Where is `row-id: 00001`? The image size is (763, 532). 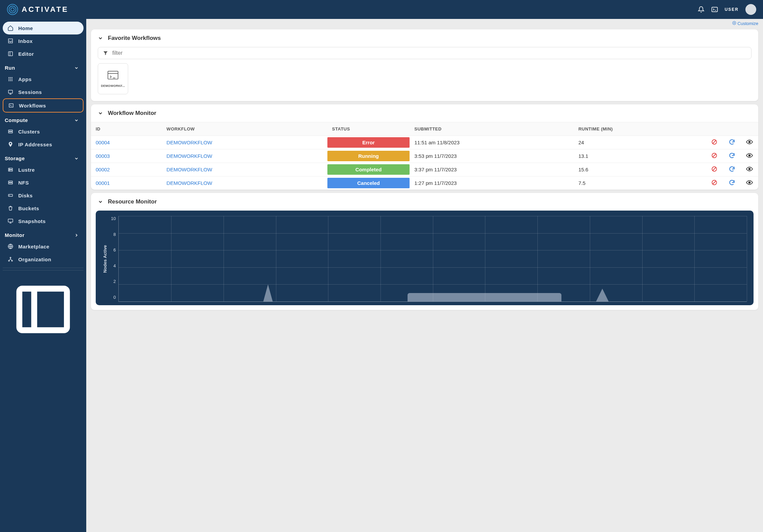 row-id: 00001 is located at coordinates (103, 183).